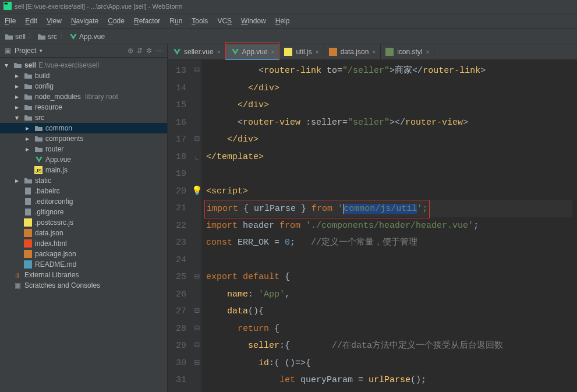  Describe the element at coordinates (140, 51) in the screenshot. I see `collapse-icon: ⇵` at that location.